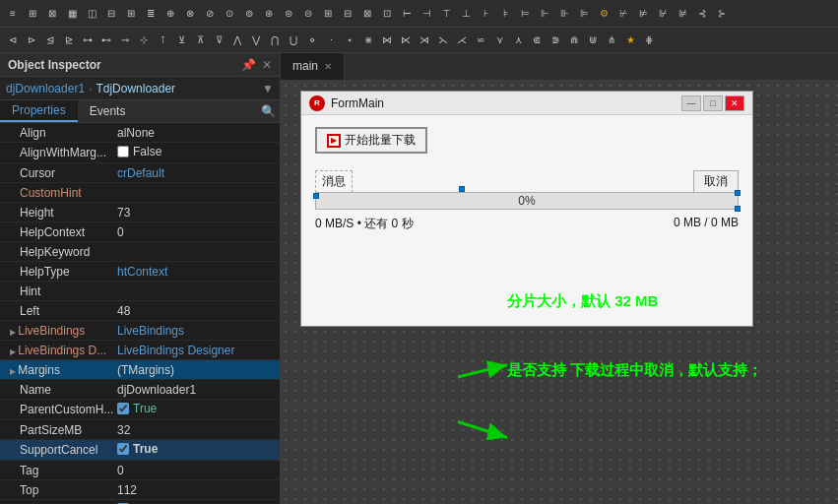  Describe the element at coordinates (123, 409) in the screenshot. I see `parentcustomhint-checkbox` at that location.